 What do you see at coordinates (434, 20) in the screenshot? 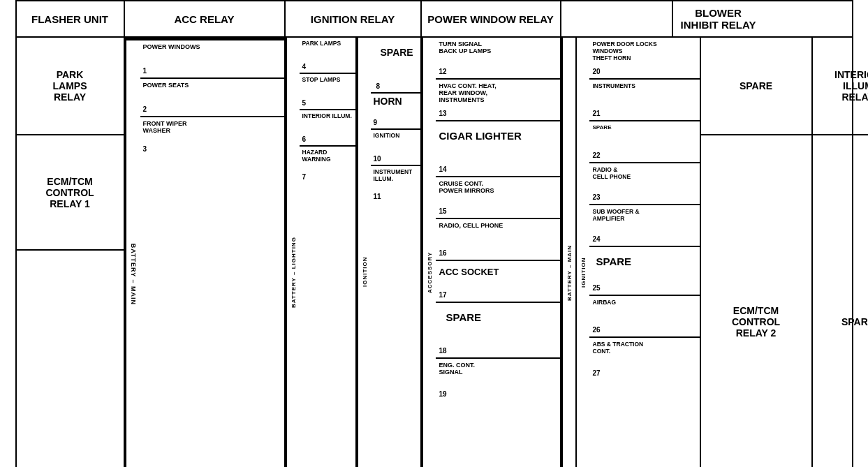
I see `header-row: FLASHER UNIT ACC RELAY IGNITION RELAY PO…` at bounding box center [434, 20].